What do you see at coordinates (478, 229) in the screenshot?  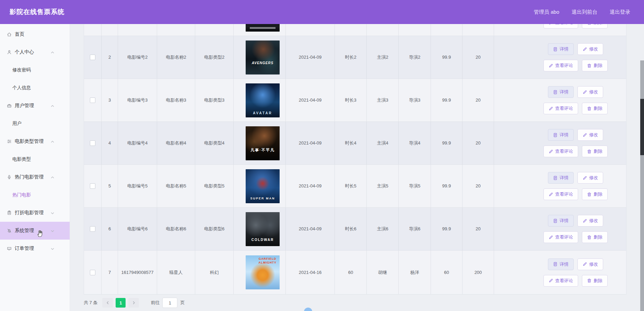 I see `movie-qty: 20` at bounding box center [478, 229].